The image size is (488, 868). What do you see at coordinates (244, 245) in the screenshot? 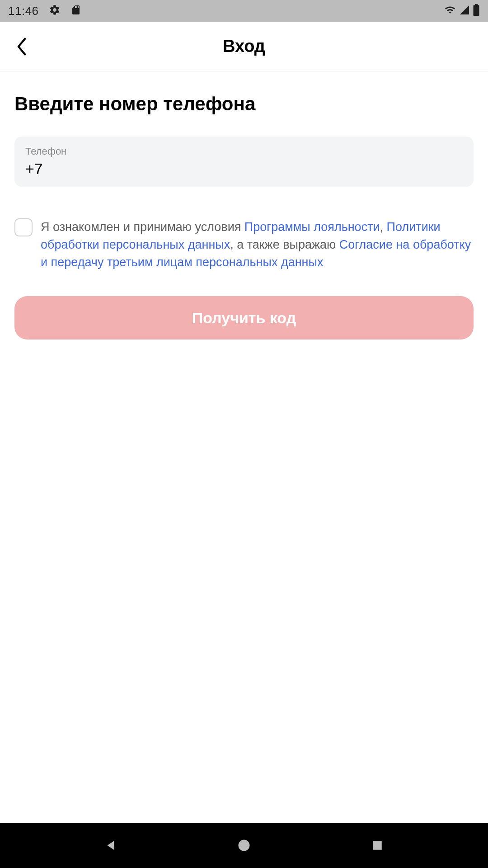
I see `consent-row: Я ознакомлен и принимаю условия Программ…` at bounding box center [244, 245].